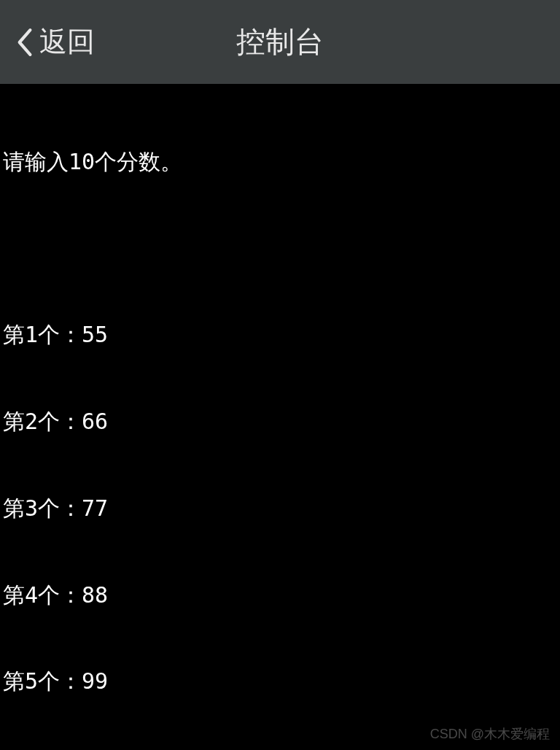  Describe the element at coordinates (280, 595) in the screenshot. I see `entry-line: 第4个：88` at that location.